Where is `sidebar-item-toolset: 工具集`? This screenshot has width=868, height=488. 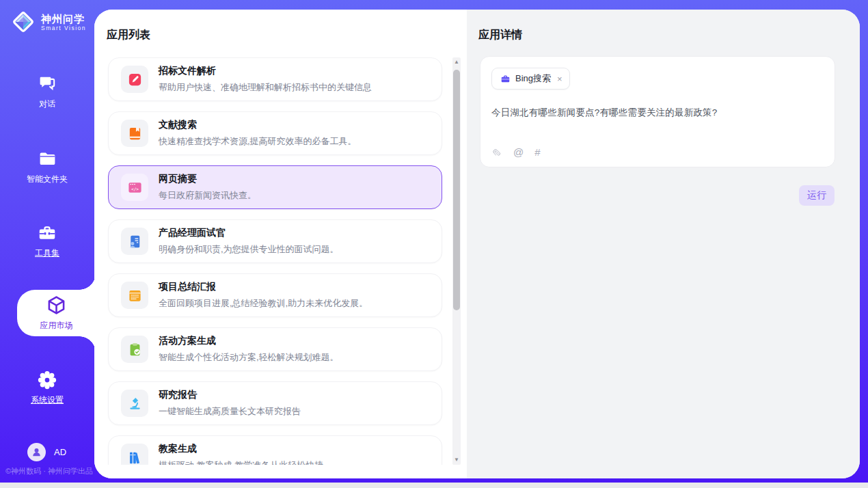 sidebar-item-toolset: 工具集 is located at coordinates (47, 241).